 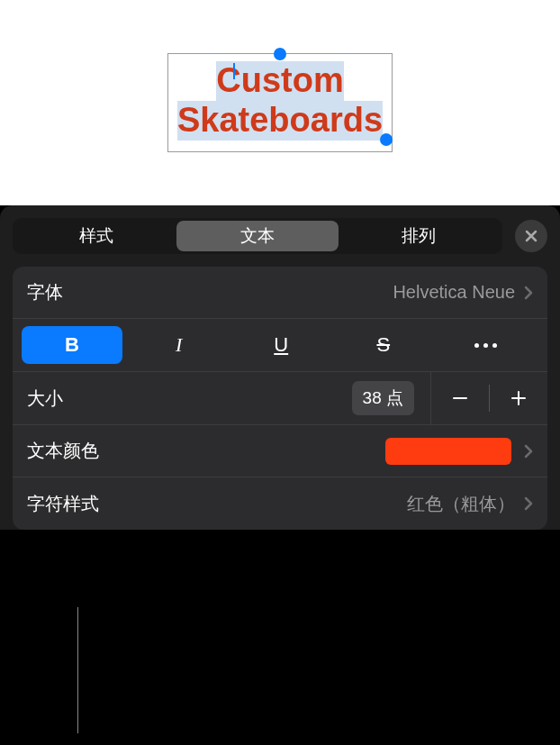 What do you see at coordinates (77, 670) in the screenshot?
I see `callout-line` at bounding box center [77, 670].